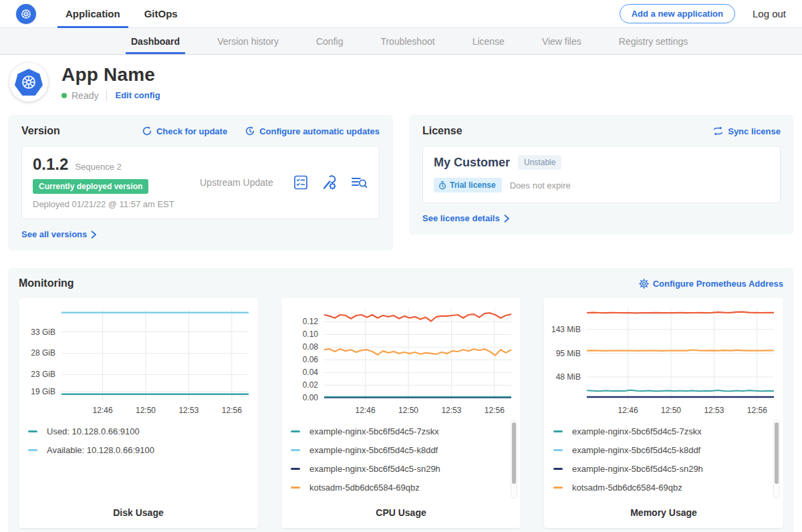 This screenshot has width=802, height=532. What do you see at coordinates (401, 83) in the screenshot?
I see `app-header: App Name Ready Edit config` at bounding box center [401, 83].